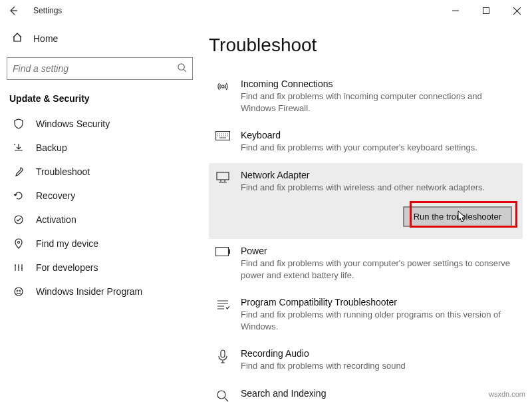 This screenshot has height=402, width=532. What do you see at coordinates (94, 69) in the screenshot?
I see `search-input` at bounding box center [94, 69].